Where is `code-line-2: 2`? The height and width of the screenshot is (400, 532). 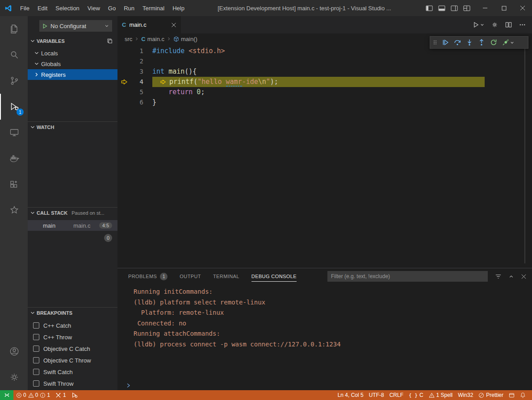
code-line-2: 2 is located at coordinates (325, 62).